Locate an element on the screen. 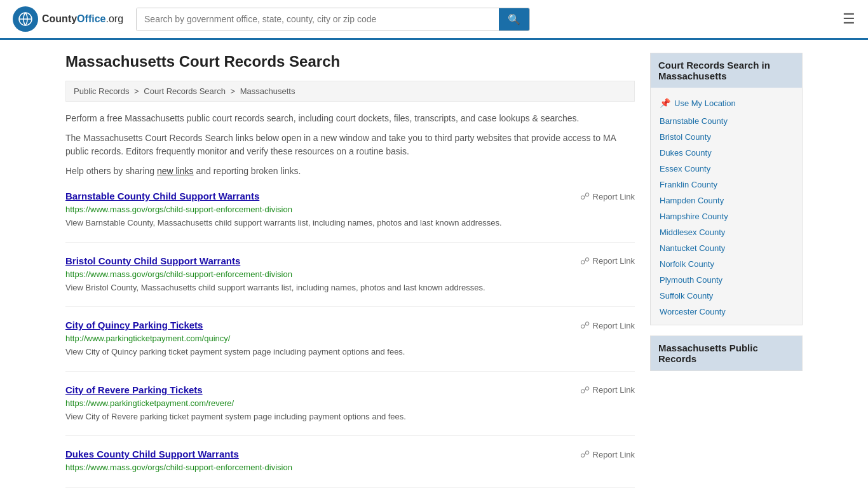 This screenshot has height=488, width=868. logo-text: CountyOffice.org is located at coordinates (83, 19).